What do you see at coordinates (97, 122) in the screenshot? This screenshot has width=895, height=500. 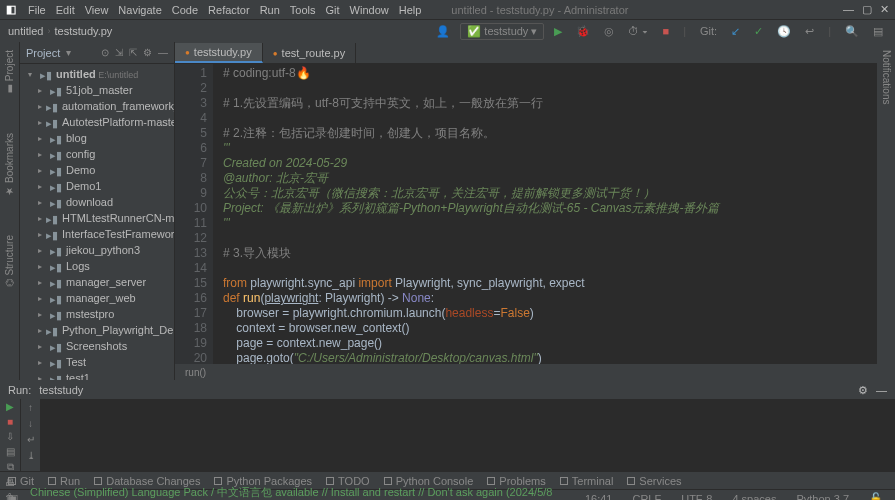 I see `tree-item: ▸▸▮AutotestPlatform-master` at bounding box center [97, 122].